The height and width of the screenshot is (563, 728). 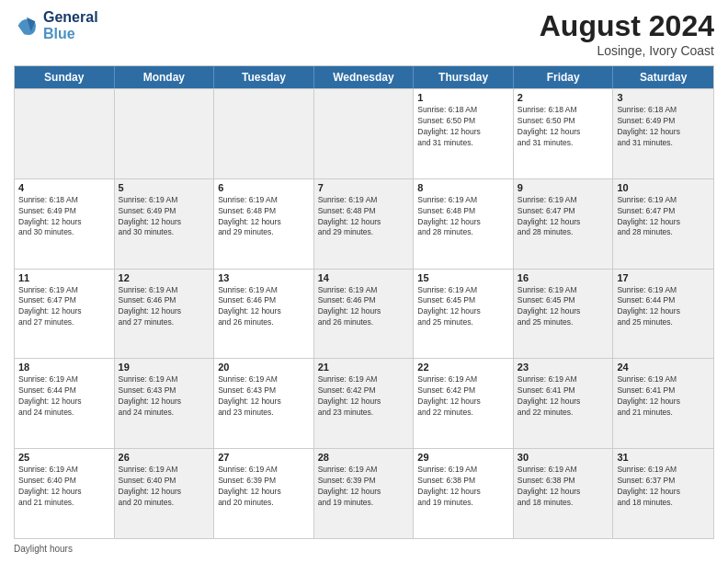 I want to click on logo-line1: General, so click(x=71, y=17).